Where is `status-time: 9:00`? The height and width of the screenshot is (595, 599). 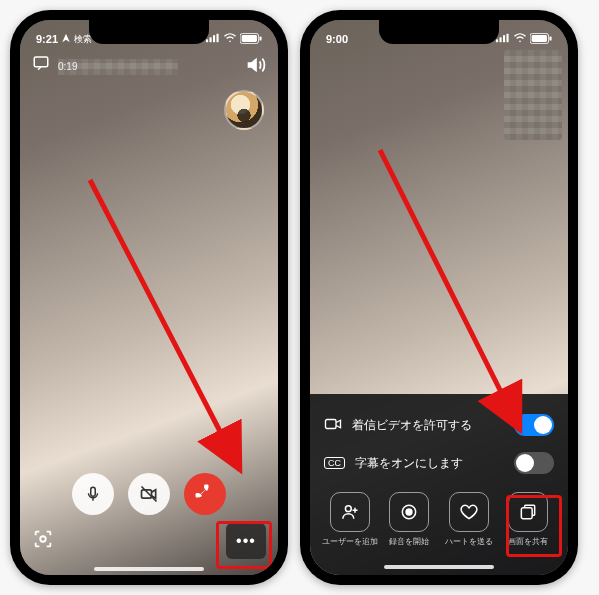 status-time: 9:00 is located at coordinates (337, 39).